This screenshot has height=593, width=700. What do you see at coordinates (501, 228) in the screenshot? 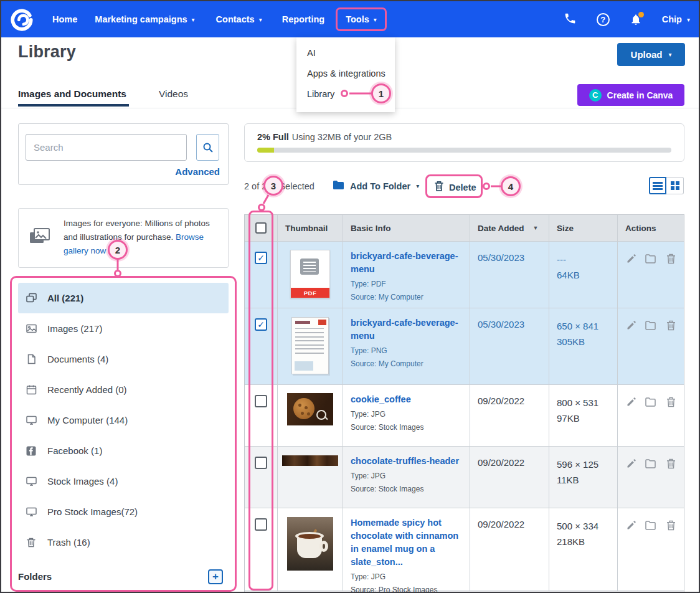
I see `col-header-label: Date Added` at bounding box center [501, 228].